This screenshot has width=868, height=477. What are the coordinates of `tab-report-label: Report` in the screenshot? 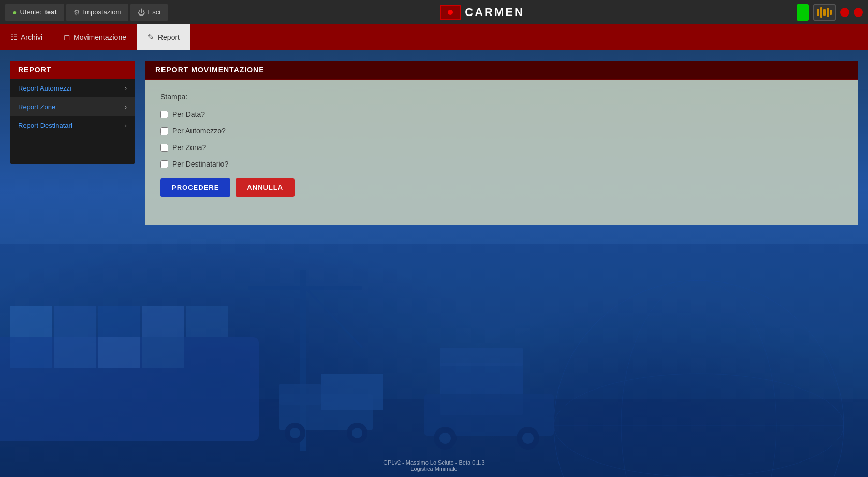 It's located at (169, 37).